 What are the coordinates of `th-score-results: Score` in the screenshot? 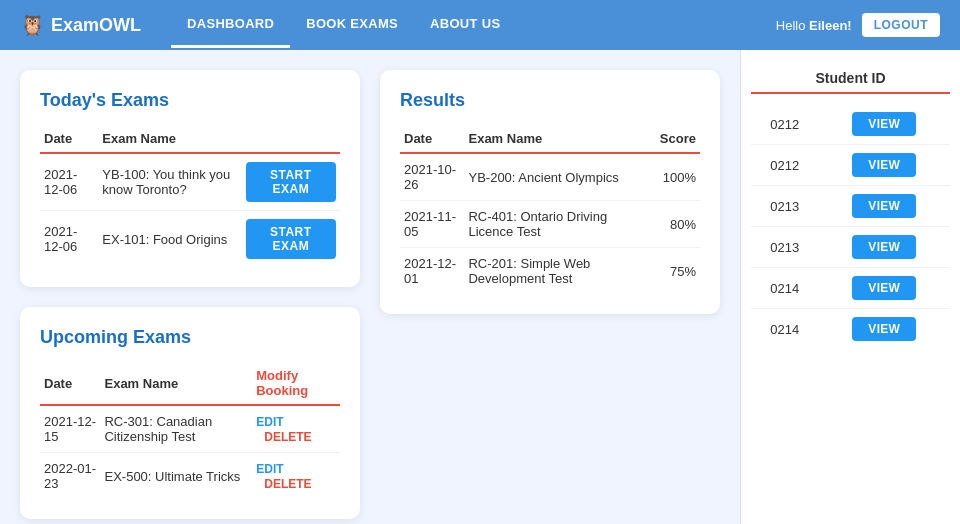 It's located at (678, 139).